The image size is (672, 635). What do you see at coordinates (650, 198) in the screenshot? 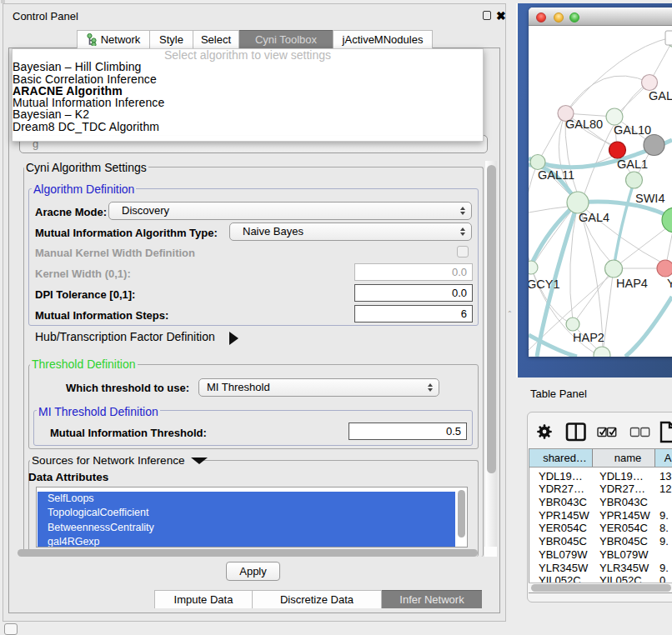
I see `svg-text: SWI4` at bounding box center [650, 198].